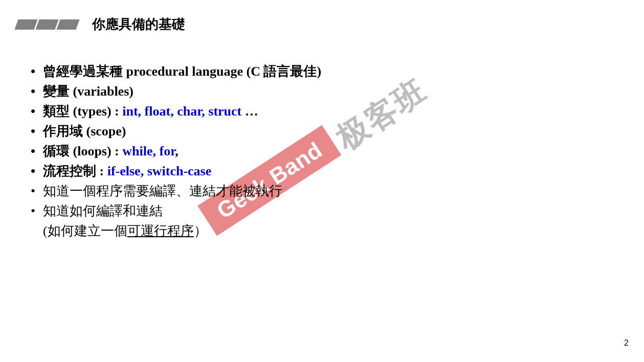 Image resolution: width=644 pixels, height=362 pixels. What do you see at coordinates (148, 151) in the screenshot?
I see `keyword: while, for` at bounding box center [148, 151].